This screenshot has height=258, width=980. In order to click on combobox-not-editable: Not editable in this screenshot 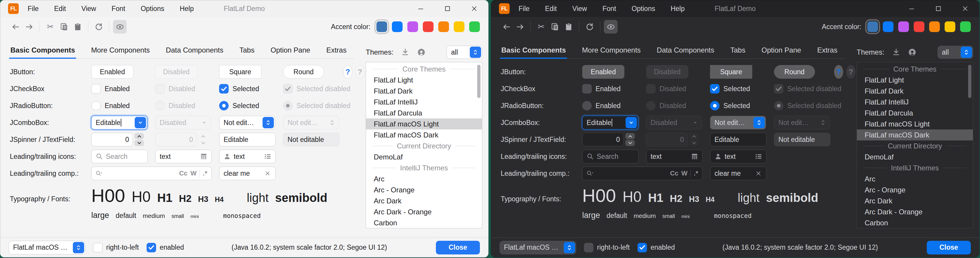, I will do `click(247, 123)`.